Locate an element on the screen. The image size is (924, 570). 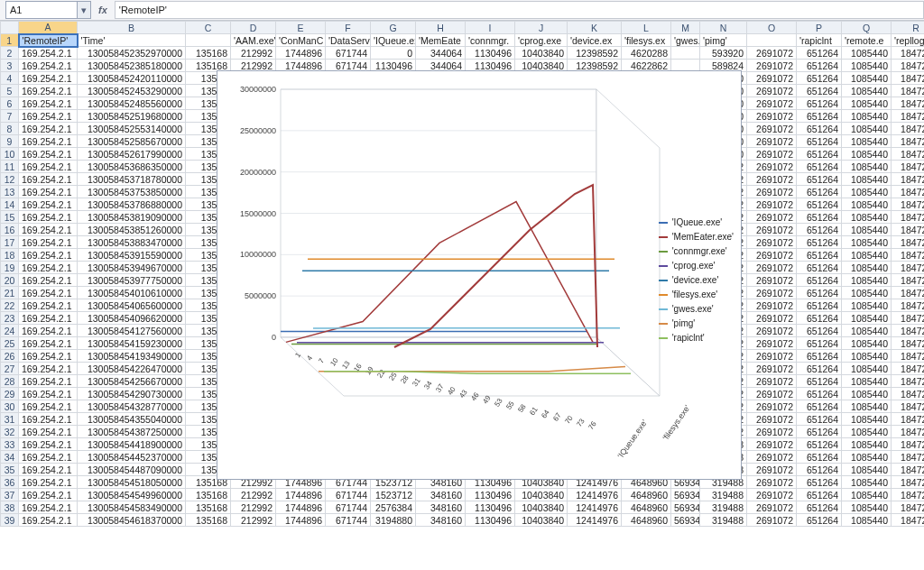
col-header-H: H is located at coordinates (440, 28).